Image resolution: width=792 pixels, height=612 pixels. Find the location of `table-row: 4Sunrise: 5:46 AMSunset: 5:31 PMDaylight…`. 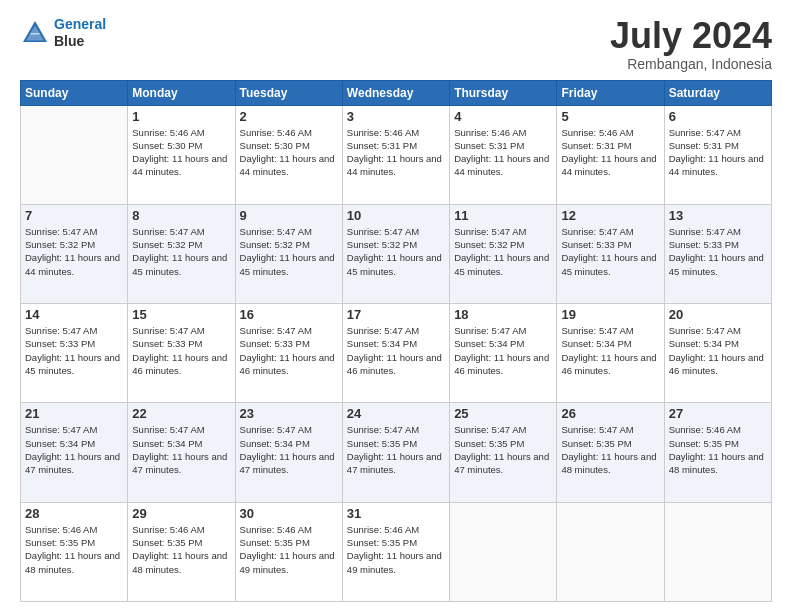

table-row: 4Sunrise: 5:46 AMSunset: 5:31 PMDaylight… is located at coordinates (504, 154).